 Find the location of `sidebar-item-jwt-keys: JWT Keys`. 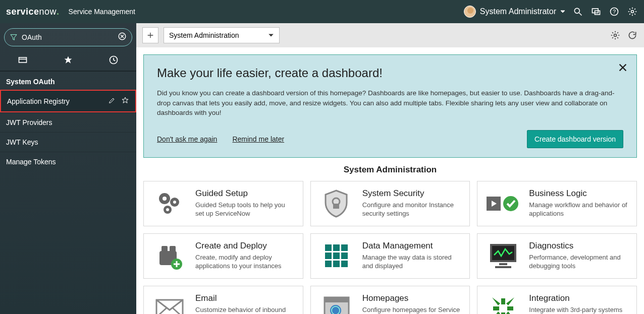

sidebar-item-jwt-keys: JWT Keys is located at coordinates (68, 142).